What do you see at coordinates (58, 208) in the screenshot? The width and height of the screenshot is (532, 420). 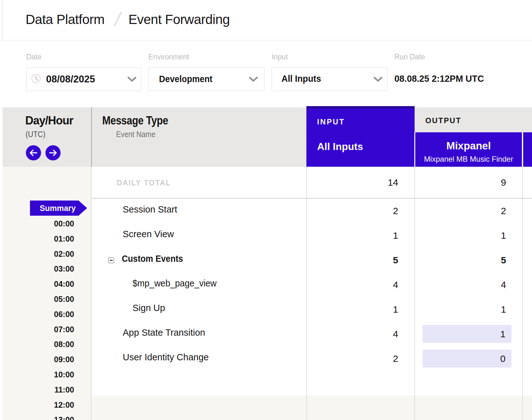 I see `svg-text: Summary` at bounding box center [58, 208].